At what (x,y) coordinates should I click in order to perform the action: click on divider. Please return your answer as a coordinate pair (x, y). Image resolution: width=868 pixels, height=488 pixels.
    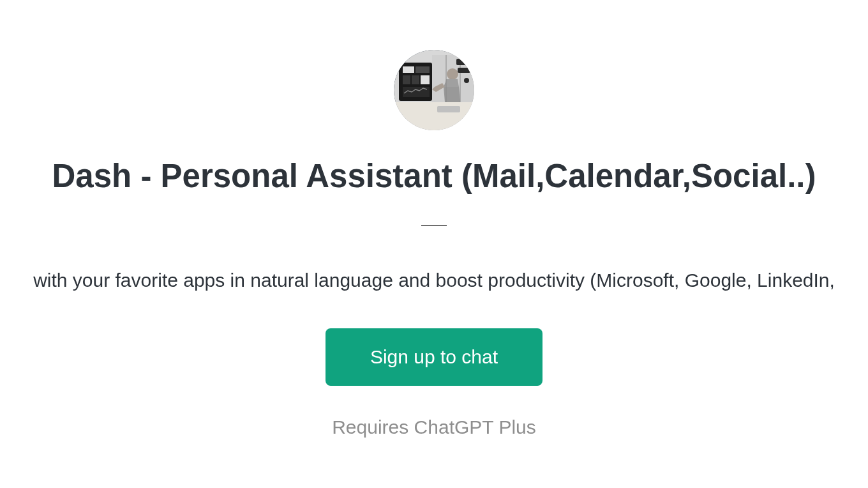
    Looking at the image, I should click on (434, 225).